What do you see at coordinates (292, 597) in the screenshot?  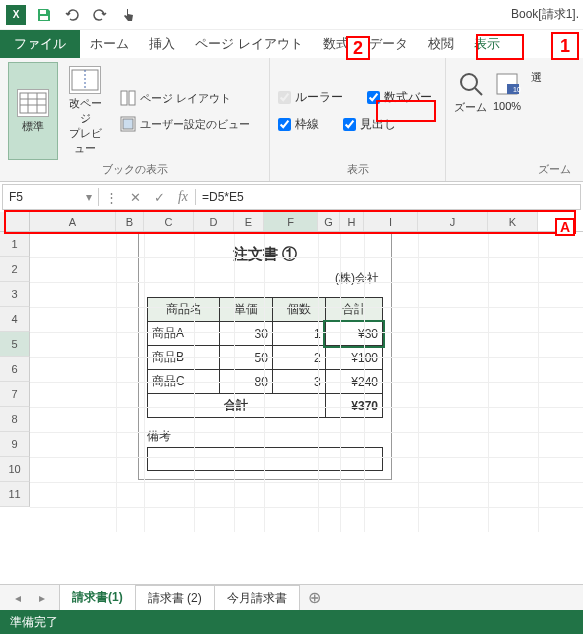 I see `sheet-tabs: ◂▸ 請求書(1) 請求書 (2) 今月請求書 ⊕` at bounding box center [292, 597].